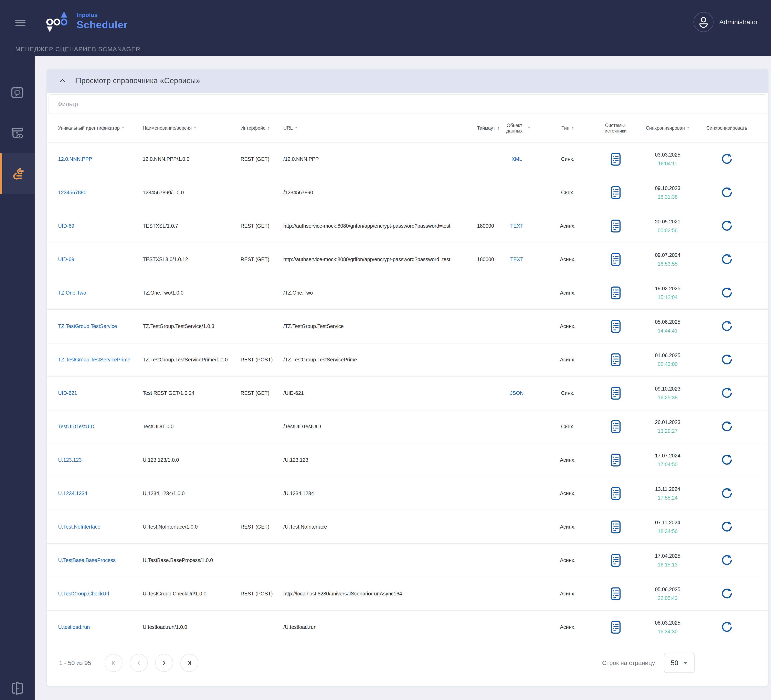 The height and width of the screenshot is (700, 771). Describe the element at coordinates (372, 594) in the screenshot. I see `service-url: http://localhost:8280/universalScenario/…` at that location.